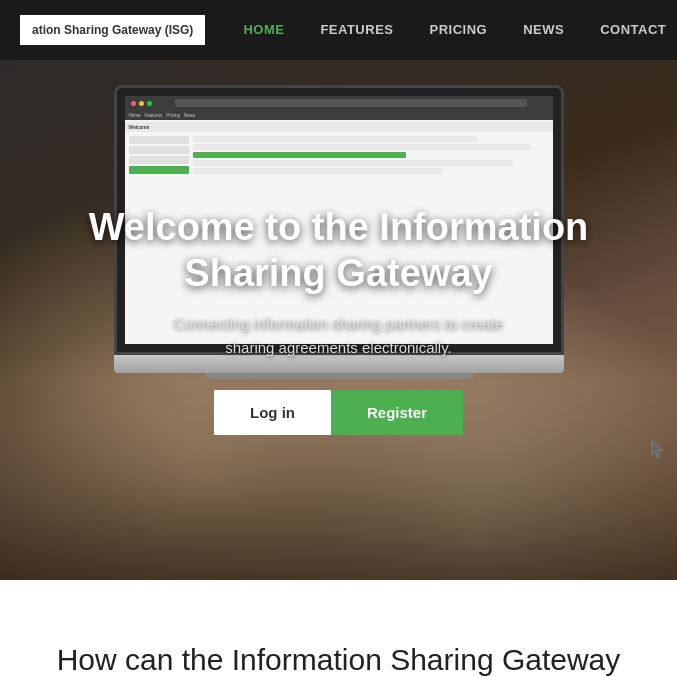 This screenshot has width=677, height=677. I want to click on nav-item-contact: CONTACT, so click(630, 30).